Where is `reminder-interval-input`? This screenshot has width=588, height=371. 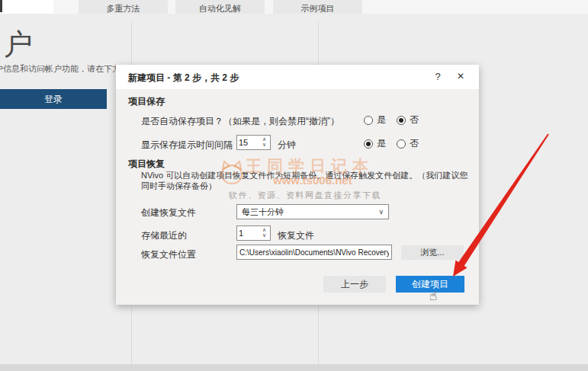 reminder-interval-input is located at coordinates (249, 142).